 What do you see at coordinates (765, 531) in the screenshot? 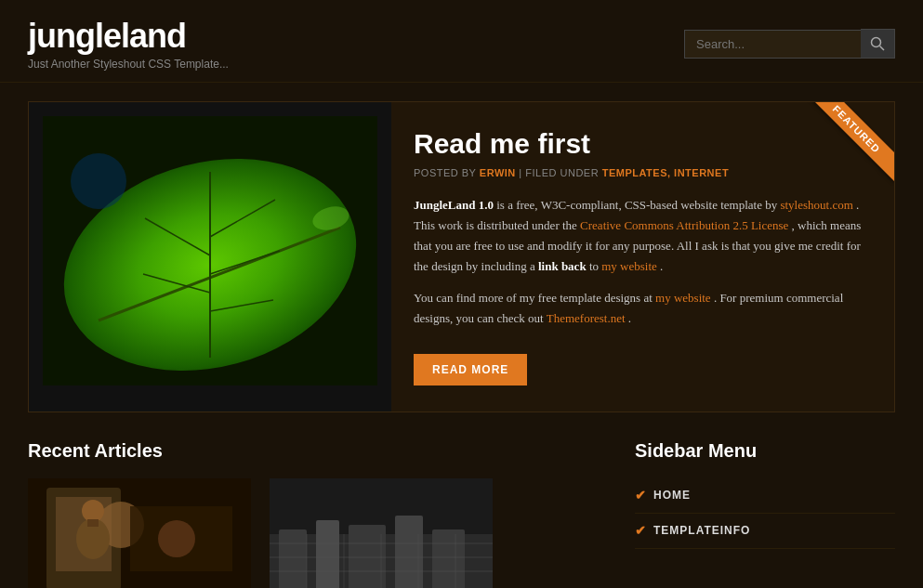
I see `sidebar-item-templateinfo: ✔ TEMPLATEINFO` at bounding box center [765, 531].